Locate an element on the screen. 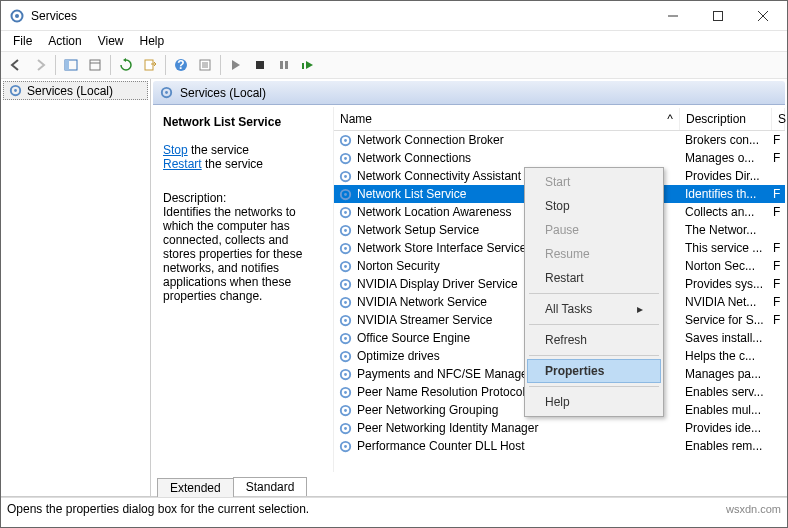  menu-help: Help is located at coordinates (152, 41).